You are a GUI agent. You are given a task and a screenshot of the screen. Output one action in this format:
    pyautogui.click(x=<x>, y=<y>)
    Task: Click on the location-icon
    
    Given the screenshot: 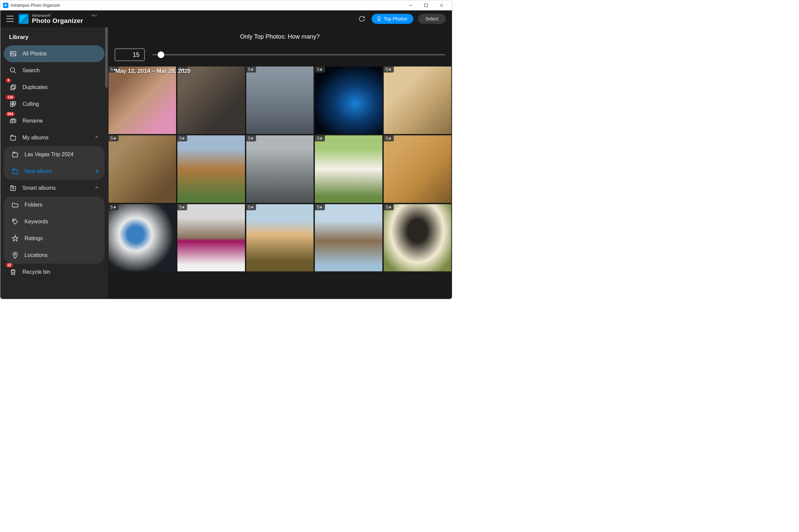 What is the action you would take?
    pyautogui.click(x=15, y=255)
    